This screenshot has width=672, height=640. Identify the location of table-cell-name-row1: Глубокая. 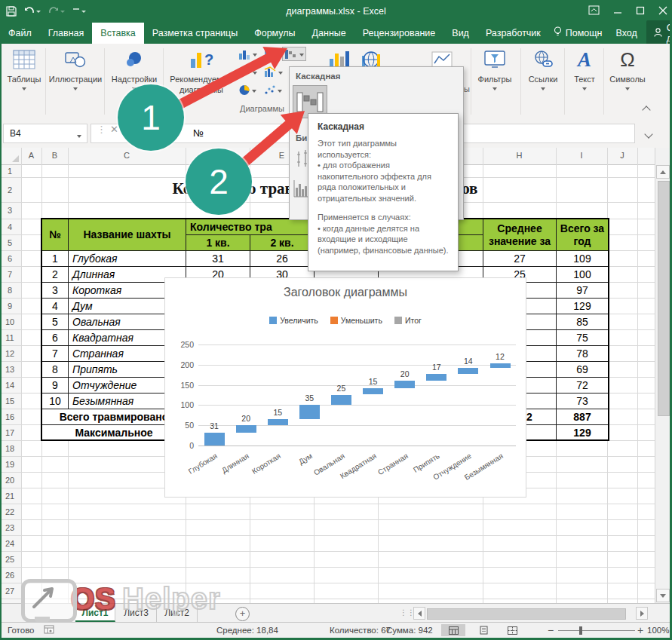
(127, 259).